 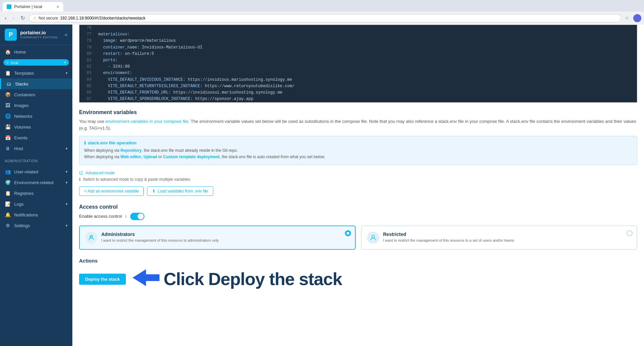 What do you see at coordinates (160, 237) in the screenshot?
I see `role-info: Administrators I want to restrict the ma…` at bounding box center [160, 237].